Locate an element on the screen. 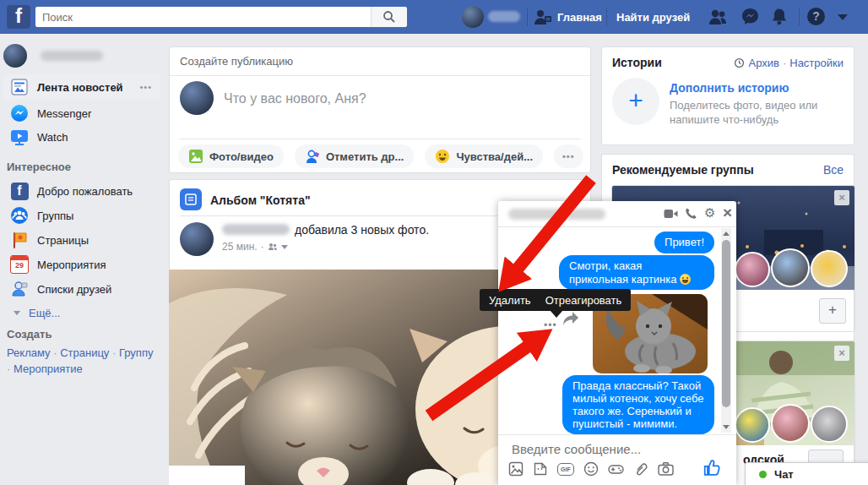  photo-video-button: Фото/видео is located at coordinates (231, 156).